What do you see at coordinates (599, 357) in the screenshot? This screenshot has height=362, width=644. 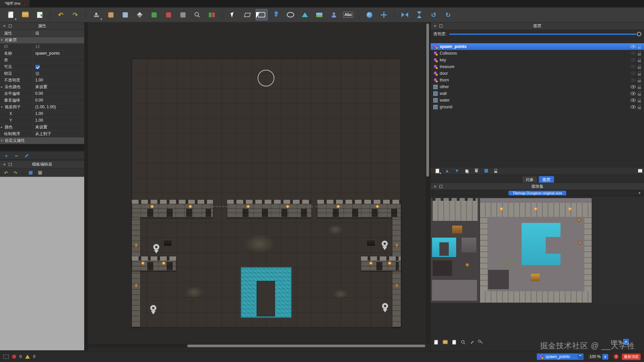 I see `canvas-zoom-control: 100 % ▾` at bounding box center [599, 357].